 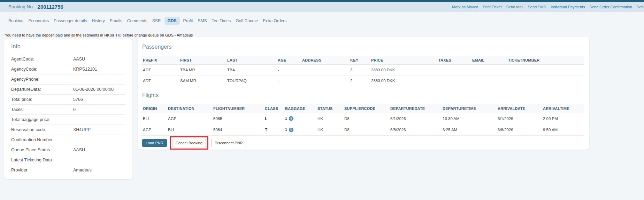 What do you see at coordinates (29, 130) in the screenshot?
I see `info-label: Reservation code:` at bounding box center [29, 130].